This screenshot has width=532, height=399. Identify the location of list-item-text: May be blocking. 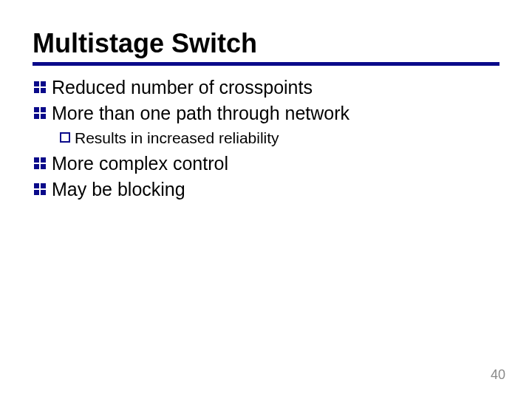
(118, 189).